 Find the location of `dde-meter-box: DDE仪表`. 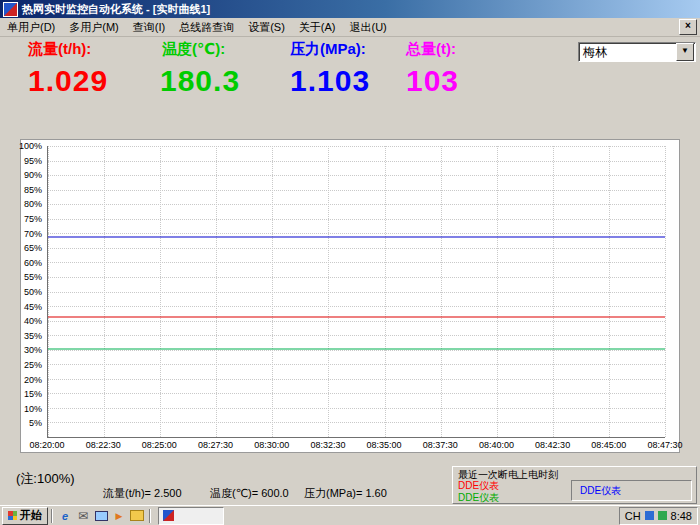

dde-meter-box: DDE仪表 is located at coordinates (632, 490).